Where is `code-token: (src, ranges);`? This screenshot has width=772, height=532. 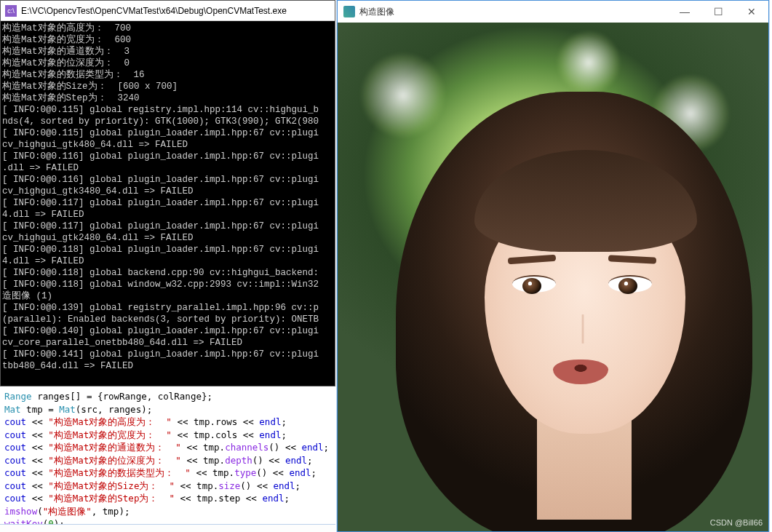 code-token: (src, ranges); is located at coordinates (114, 409).